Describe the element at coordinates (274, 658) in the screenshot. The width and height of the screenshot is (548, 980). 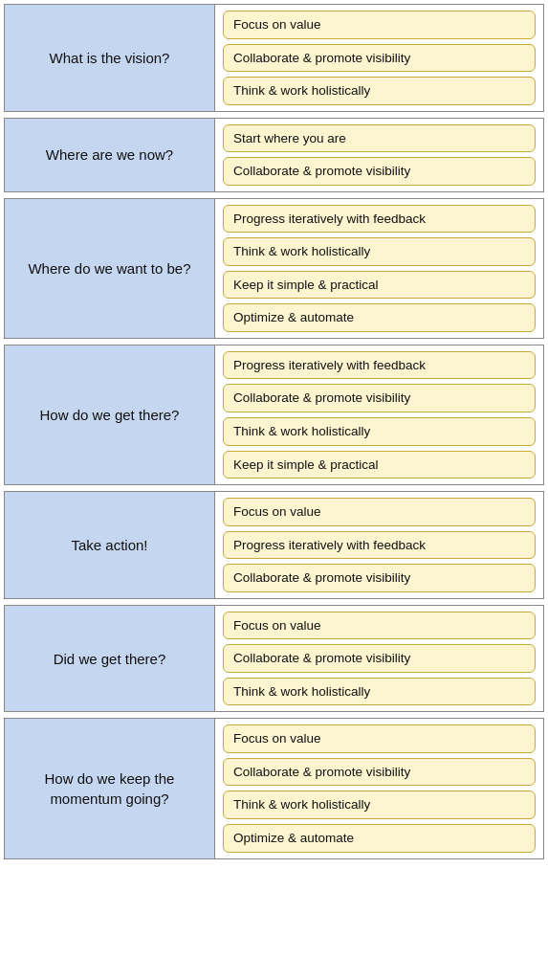
I see `row-did-we-get: Did we get there?Focus on valueCollabora…` at that location.